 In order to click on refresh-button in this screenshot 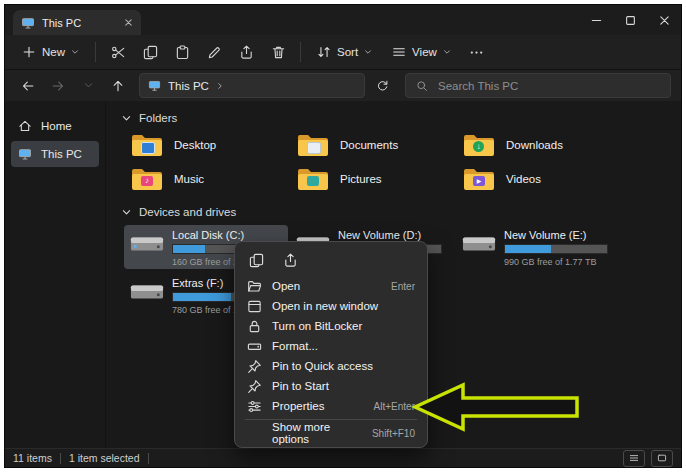, I will do `click(382, 86)`.